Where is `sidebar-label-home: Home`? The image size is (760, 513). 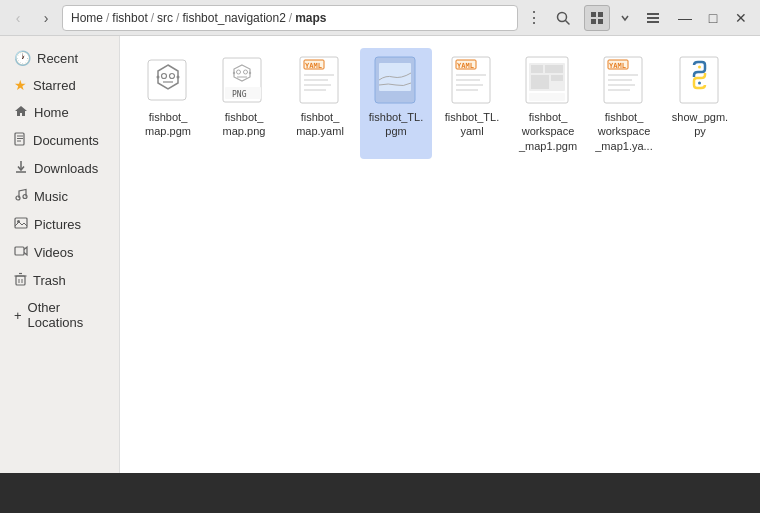 sidebar-label-home: Home is located at coordinates (52, 112).